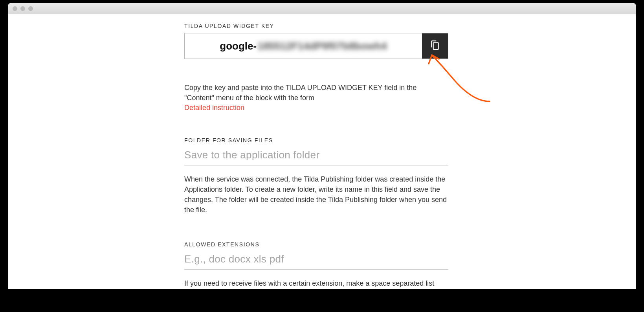 This screenshot has width=644, height=312. Describe the element at coordinates (15, 9) in the screenshot. I see `traffic-light-close` at that location.